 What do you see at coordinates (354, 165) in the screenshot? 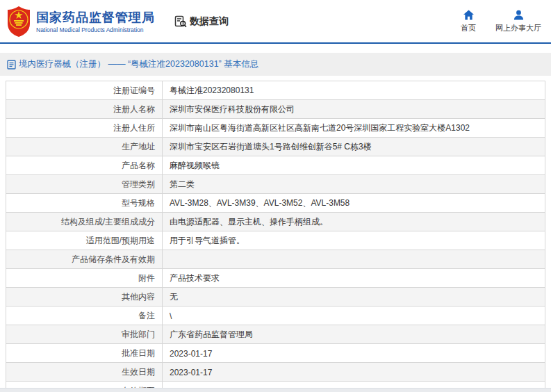
I see `field-value: 麻醉视频喉镜` at bounding box center [354, 165].